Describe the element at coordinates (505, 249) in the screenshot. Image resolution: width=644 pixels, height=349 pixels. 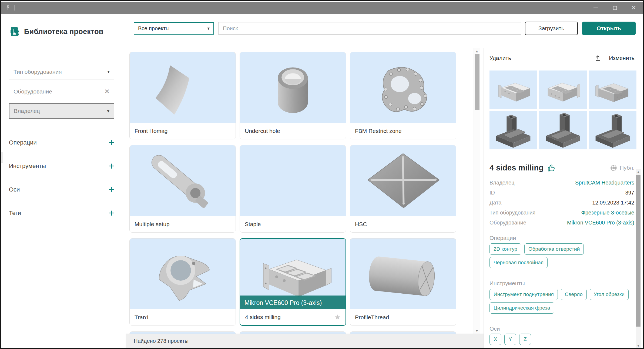
I see `tag-operation: 2D контур` at that location.